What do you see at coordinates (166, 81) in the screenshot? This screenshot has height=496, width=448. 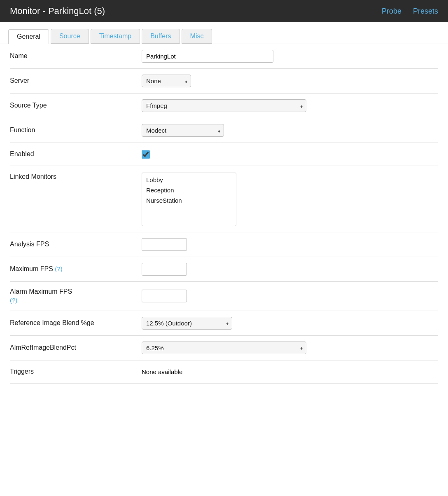 I see `server-select-wrapper: None` at bounding box center [166, 81].